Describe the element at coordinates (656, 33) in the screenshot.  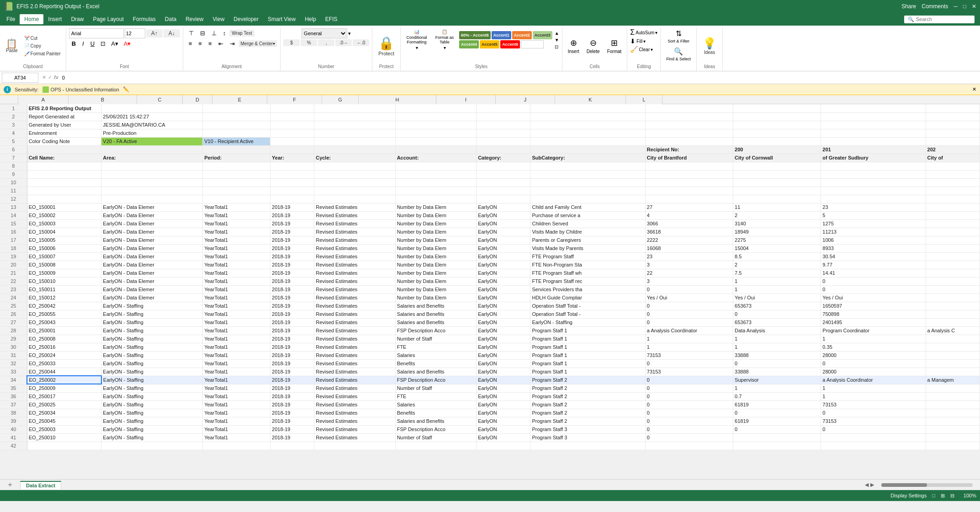
I see `autosum-dropdown: ▾` at that location.